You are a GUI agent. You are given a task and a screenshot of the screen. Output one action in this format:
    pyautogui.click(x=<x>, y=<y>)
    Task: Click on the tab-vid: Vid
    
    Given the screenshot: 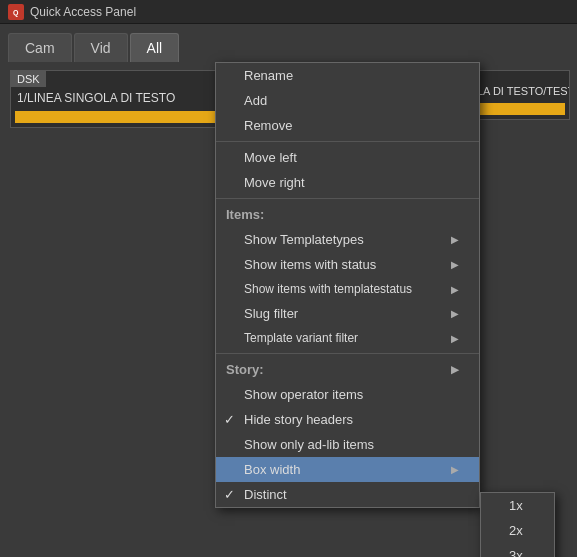 What is the action you would take?
    pyautogui.click(x=101, y=48)
    